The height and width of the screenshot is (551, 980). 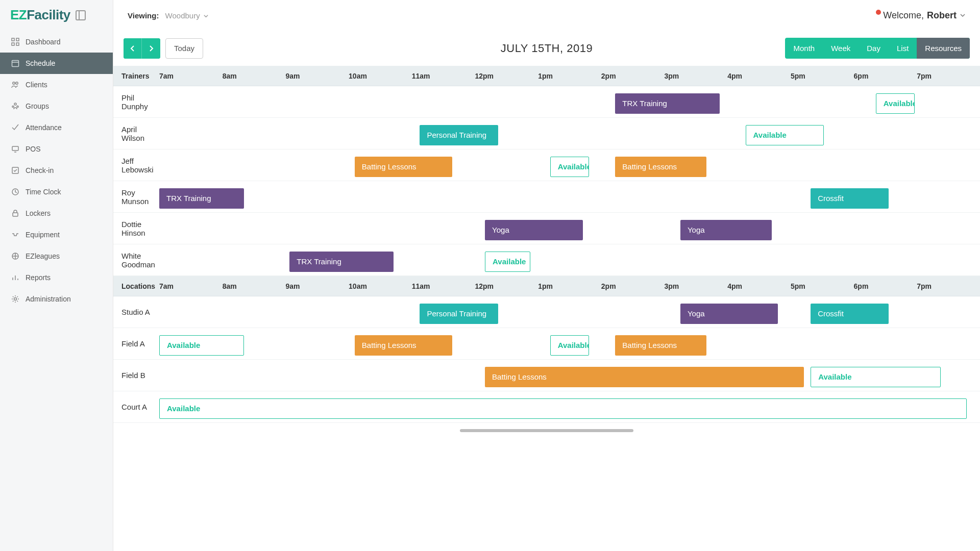 I want to click on row-label: Field B, so click(x=136, y=375).